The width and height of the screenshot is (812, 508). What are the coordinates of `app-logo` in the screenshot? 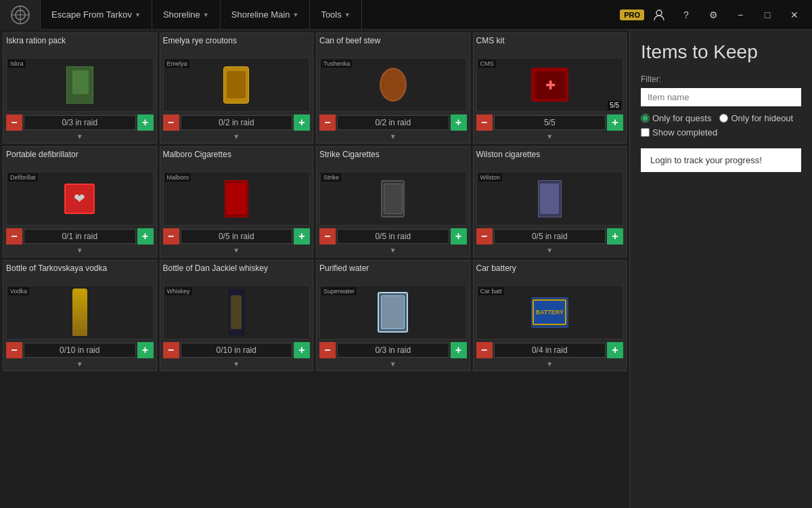 It's located at (20, 15).